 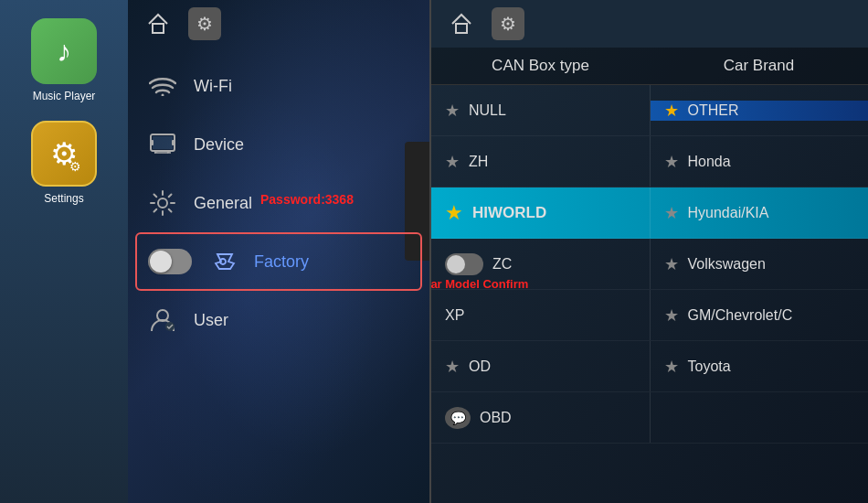 What do you see at coordinates (205, 24) in the screenshot?
I see `gear-symbol: ⚙` at bounding box center [205, 24].